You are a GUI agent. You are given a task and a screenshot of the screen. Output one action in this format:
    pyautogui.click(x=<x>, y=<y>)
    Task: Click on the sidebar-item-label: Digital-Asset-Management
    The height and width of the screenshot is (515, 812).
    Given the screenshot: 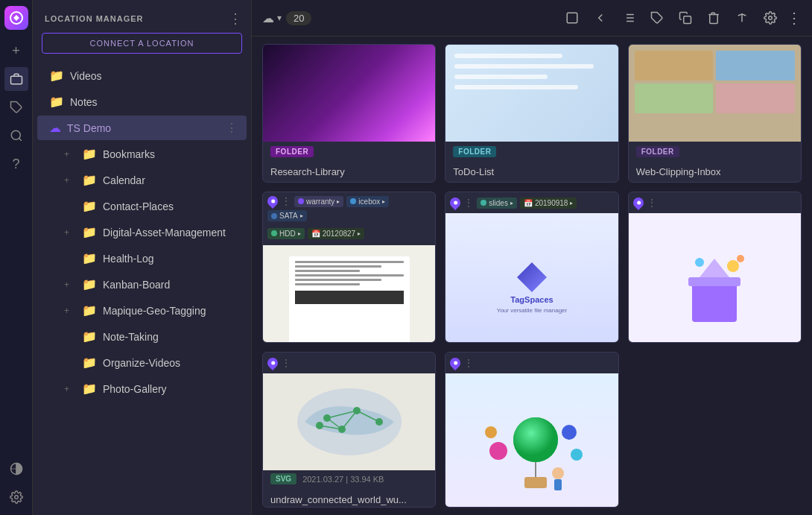 What is the action you would take?
    pyautogui.click(x=170, y=233)
    